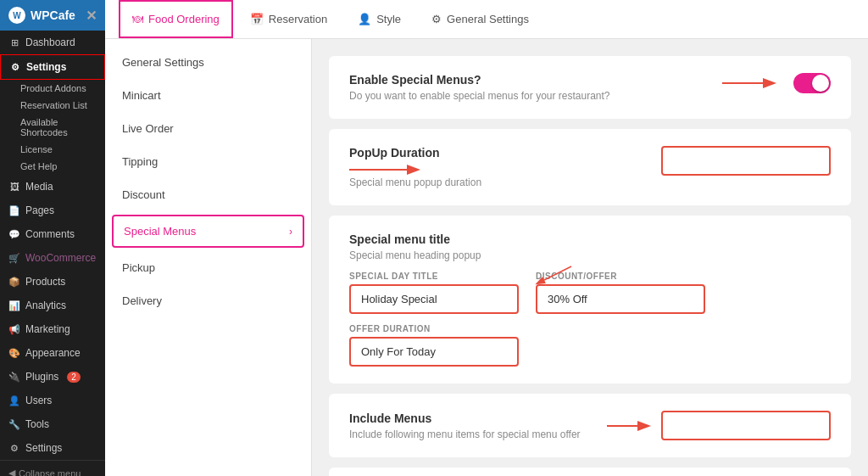 The image size is (868, 476). What do you see at coordinates (288, 19) in the screenshot?
I see `tab-reservation: 📅 Reservation` at bounding box center [288, 19].